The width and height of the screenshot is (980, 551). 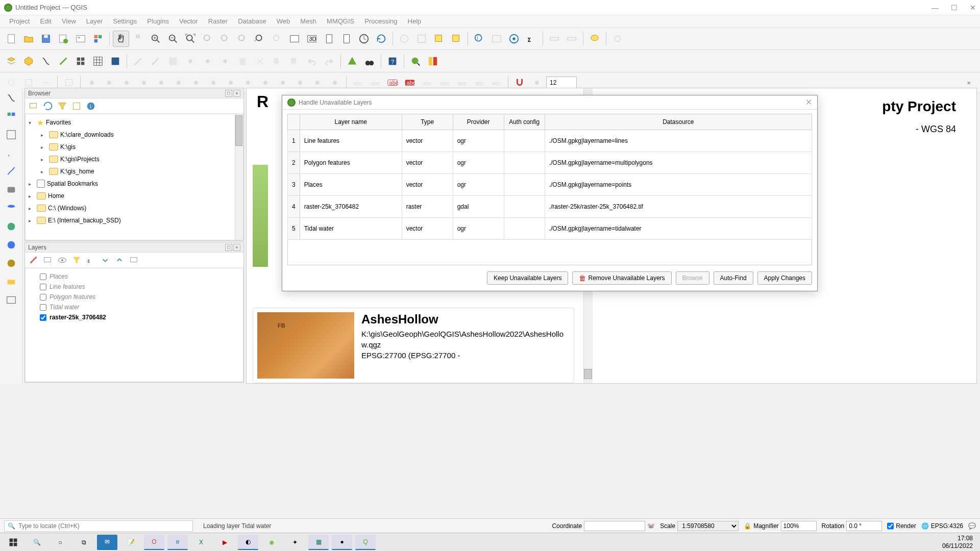 What do you see at coordinates (351, 207) in the screenshot?
I see `cell-layer-name: raster-25k_3706482` at bounding box center [351, 207].